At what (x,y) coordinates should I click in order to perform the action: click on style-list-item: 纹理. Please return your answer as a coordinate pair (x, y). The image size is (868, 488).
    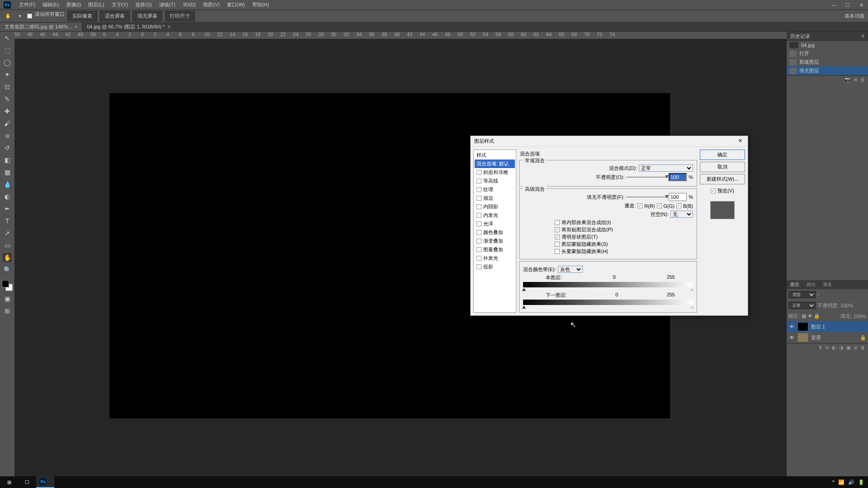
    Looking at the image, I should click on (495, 190).